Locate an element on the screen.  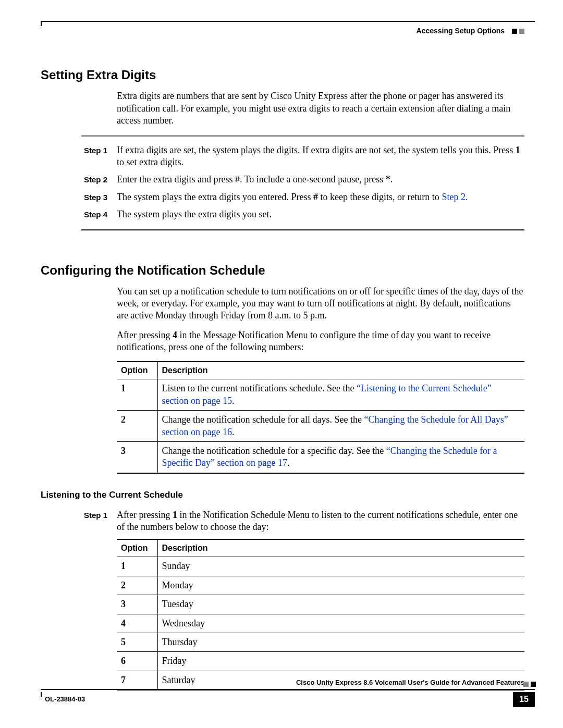
day-cell: Thursday is located at coordinates (341, 643).